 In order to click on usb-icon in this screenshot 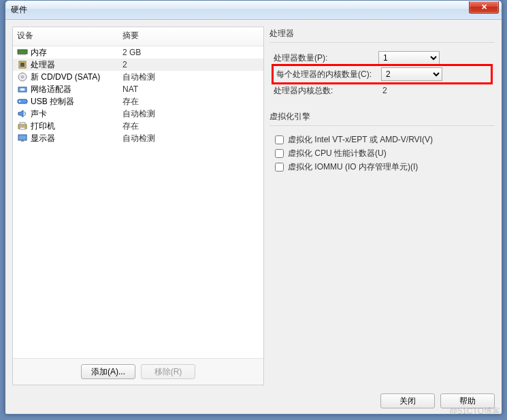, I will do `click(22, 101)`.